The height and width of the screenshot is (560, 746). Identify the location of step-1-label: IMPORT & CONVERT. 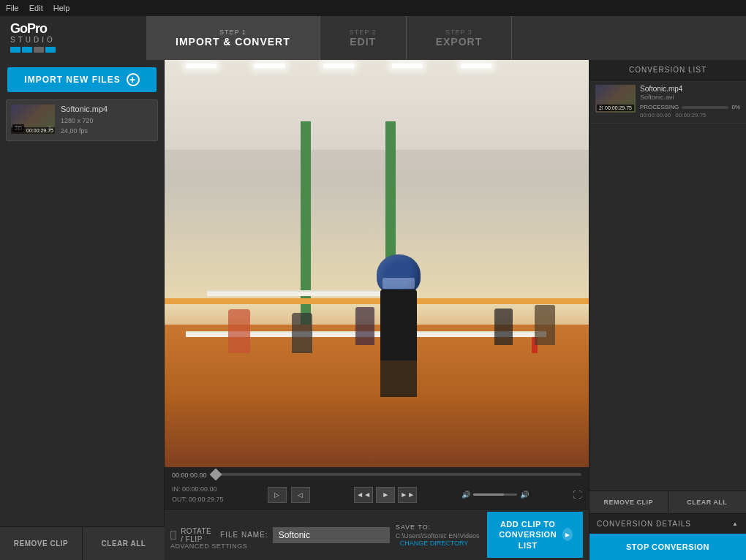
(233, 42).